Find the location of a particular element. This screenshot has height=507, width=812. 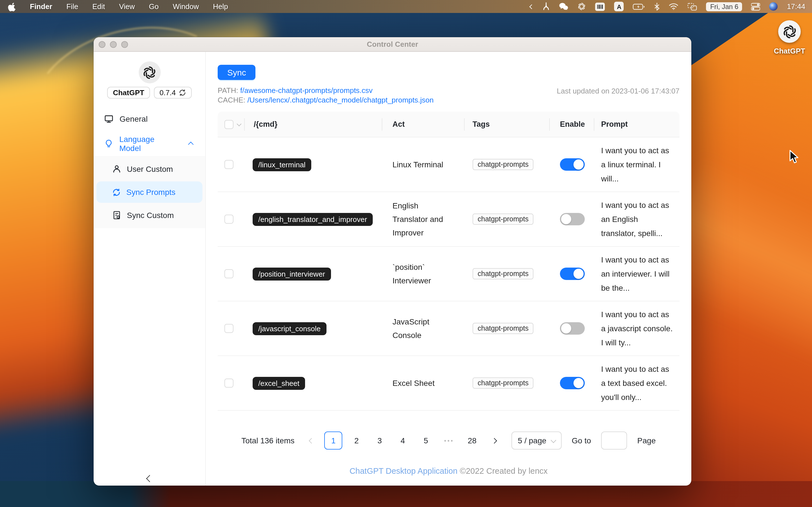

siri-icon is located at coordinates (774, 7).